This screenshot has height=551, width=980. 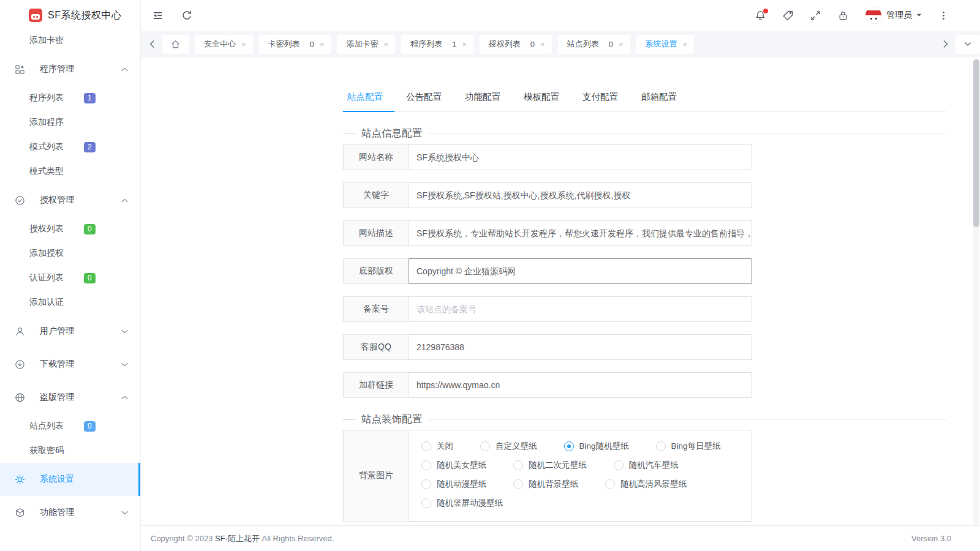 What do you see at coordinates (152, 44) in the screenshot?
I see `tabs-scroll-left-icon` at bounding box center [152, 44].